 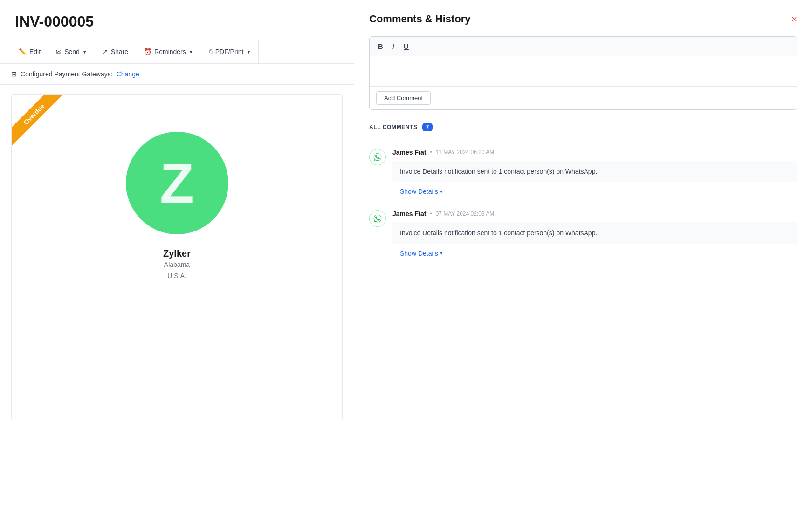 What do you see at coordinates (441, 192) in the screenshot?
I see `show-details-chevron-1: ▾` at bounding box center [441, 192].